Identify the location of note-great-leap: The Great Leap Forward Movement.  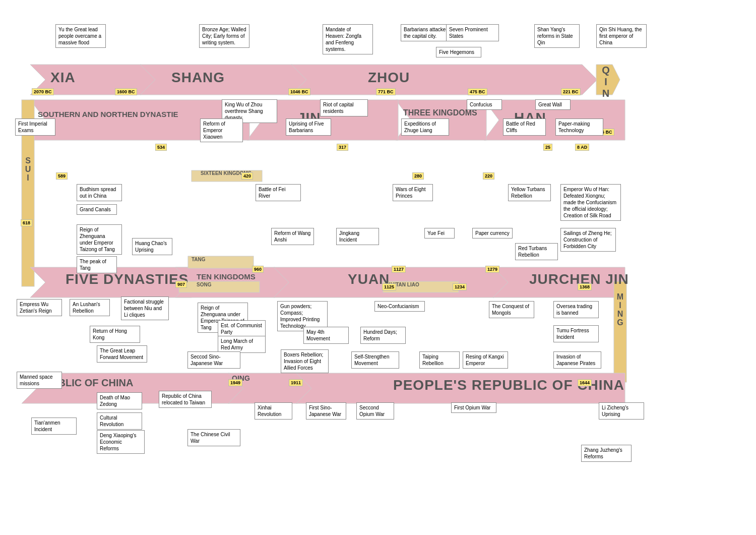
(122, 354).